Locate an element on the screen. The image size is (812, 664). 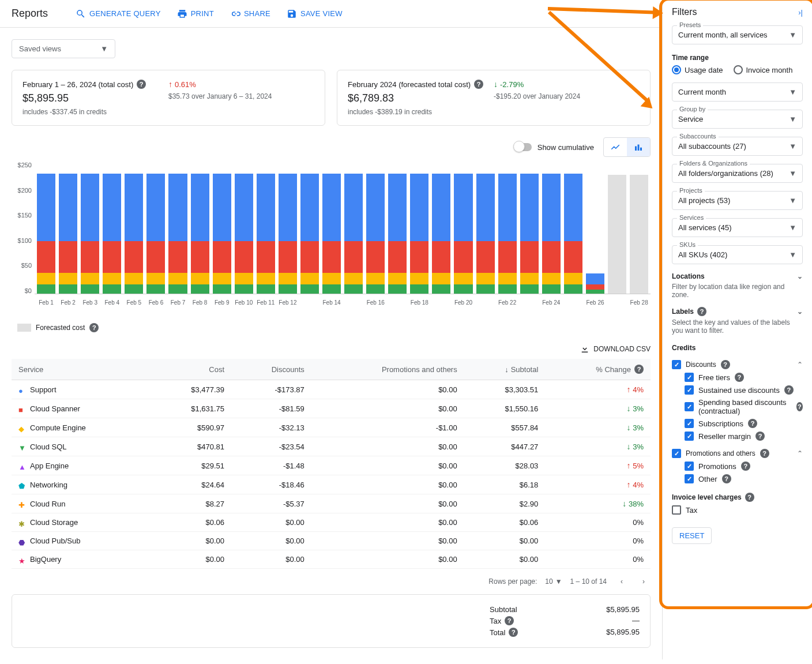
forecast-amount: $6,789.83 is located at coordinates (421, 98).